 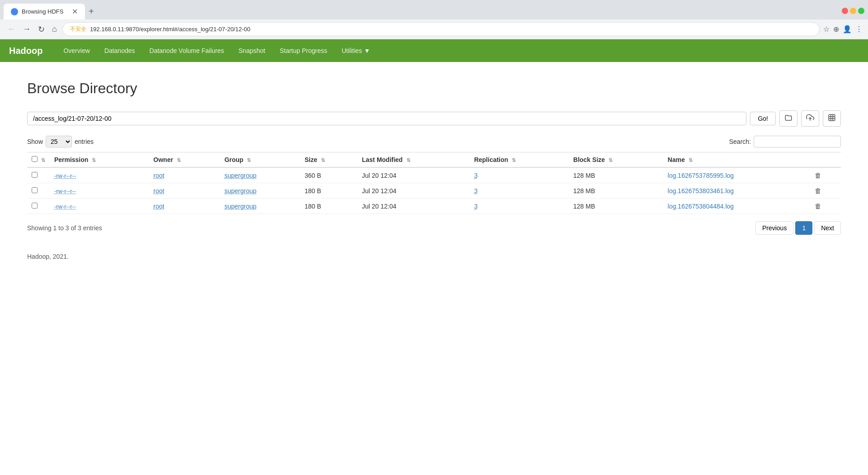 I want to click on profile-button: 👤, so click(x=847, y=29).